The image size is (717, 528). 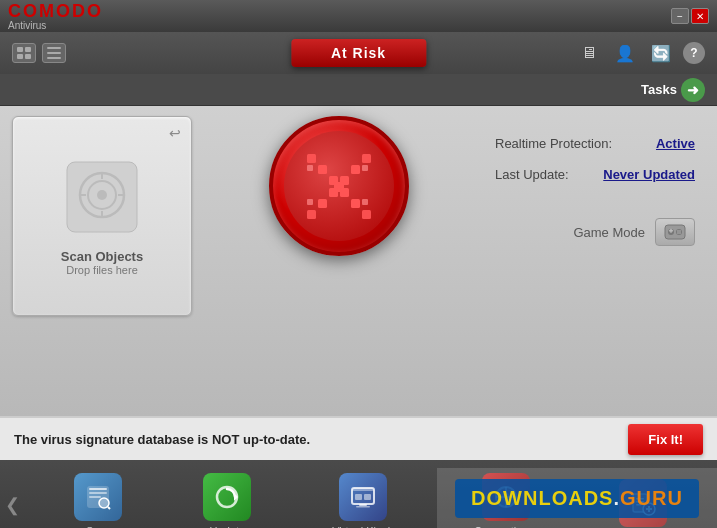 What do you see at coordinates (358, 438) in the screenshot?
I see `warning-bar: The virus signature database is NOT up-t…` at bounding box center [358, 438].